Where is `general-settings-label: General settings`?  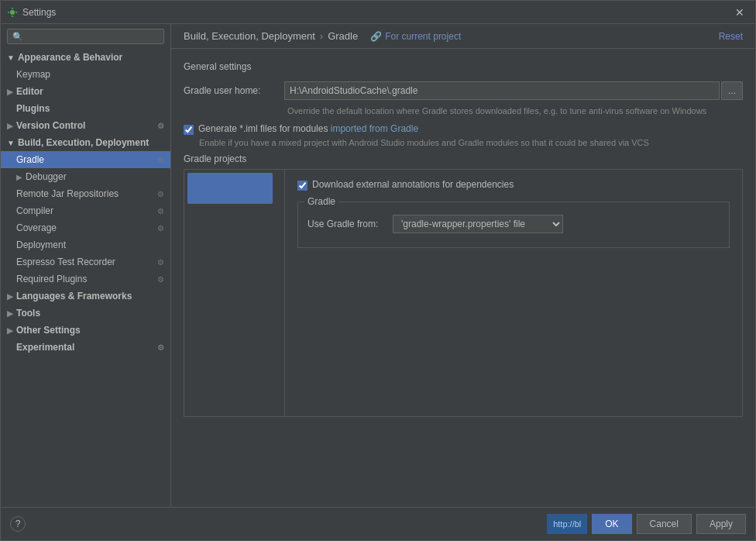 general-settings-label: General settings is located at coordinates (463, 67).